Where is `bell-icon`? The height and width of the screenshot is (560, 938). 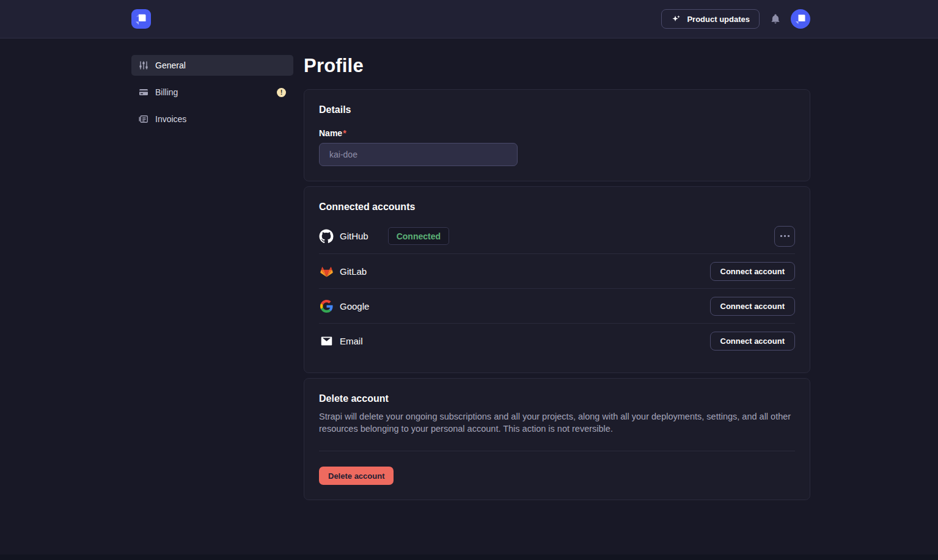 bell-icon is located at coordinates (775, 19).